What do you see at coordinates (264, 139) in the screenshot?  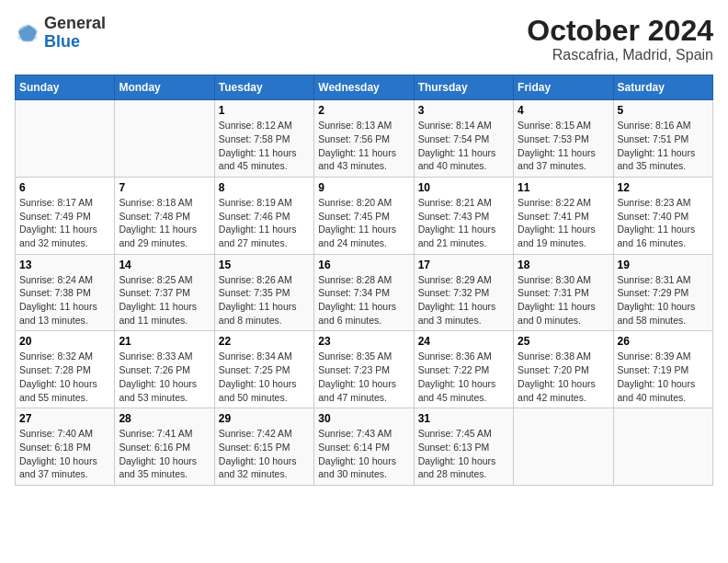 I see `calendar-cell: 1Sunrise: 8:12 AMSunset: 7:58 PMDaylight…` at bounding box center [264, 139].